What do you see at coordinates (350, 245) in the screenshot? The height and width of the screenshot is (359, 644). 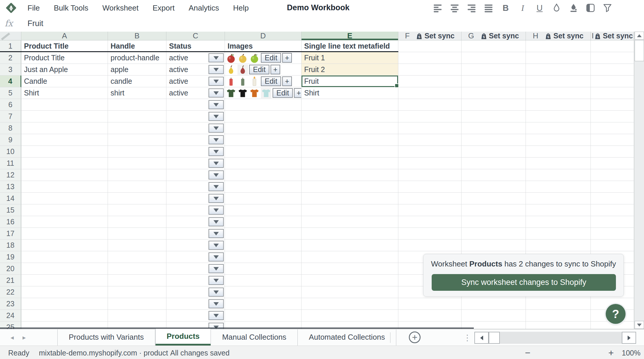 I see `cell-E18` at bounding box center [350, 245].